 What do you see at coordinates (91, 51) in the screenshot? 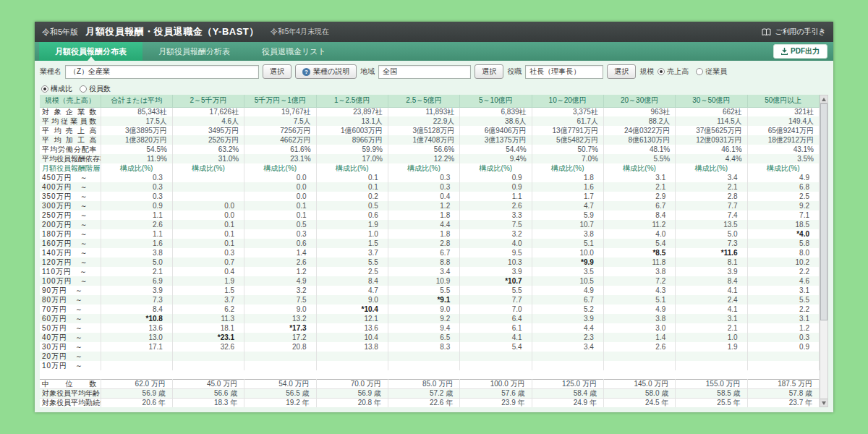
I see `tab-monthly-compensation-distribution: 月額役員報酬分布表` at bounding box center [91, 51].